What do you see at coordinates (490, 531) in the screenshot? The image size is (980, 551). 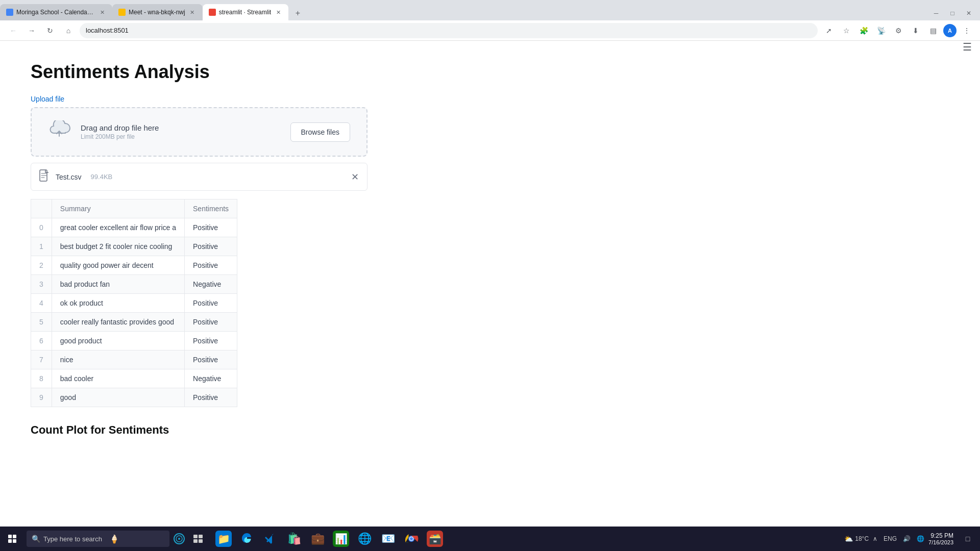 I see `taskbar: 🔍 Type here to search 🍦 📁 🛍️ 💼` at bounding box center [490, 531].